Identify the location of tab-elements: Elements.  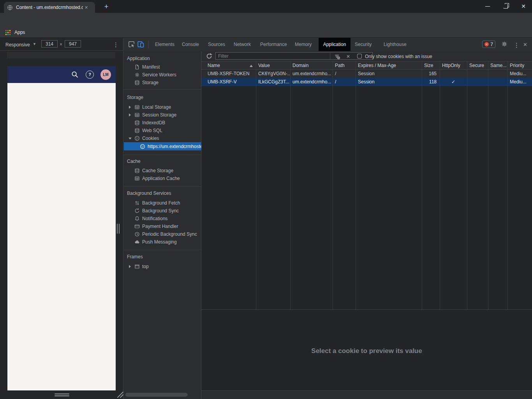
(165, 44).